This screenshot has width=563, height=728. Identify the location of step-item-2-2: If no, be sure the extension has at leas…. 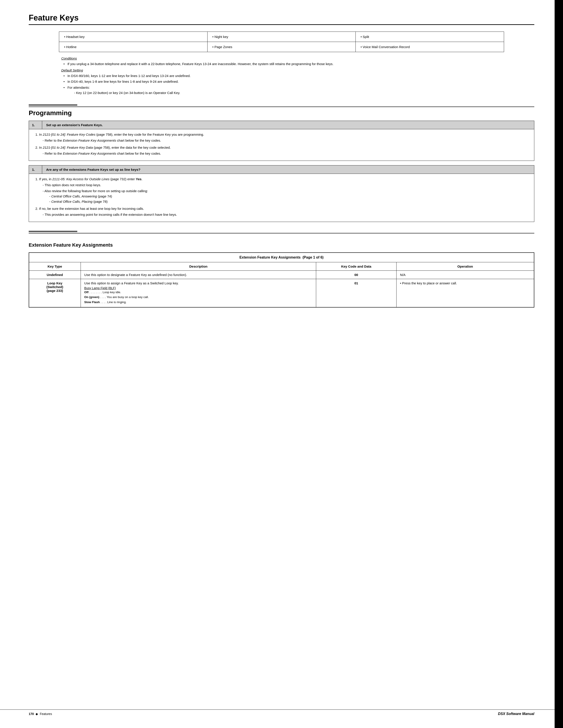
(284, 212).